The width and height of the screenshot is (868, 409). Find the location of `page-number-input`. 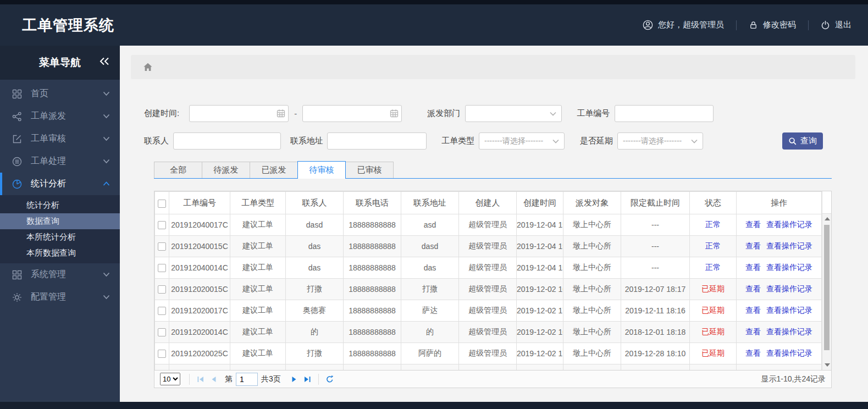

page-number-input is located at coordinates (247, 379).